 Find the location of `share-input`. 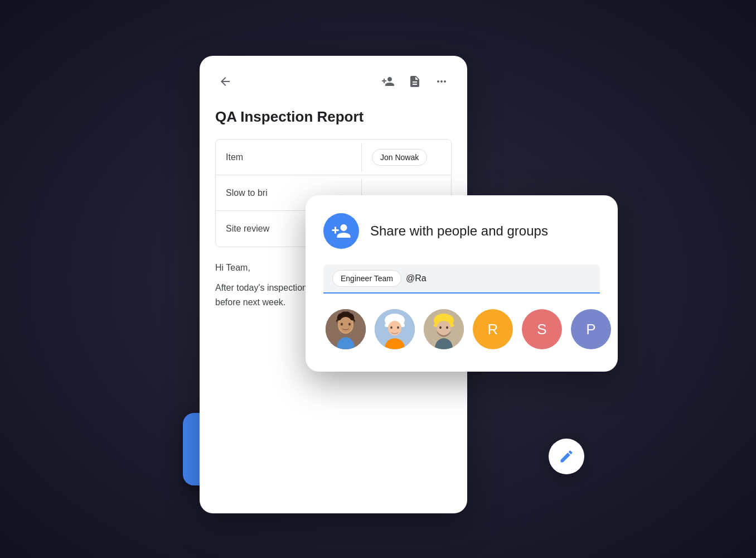

share-input is located at coordinates (498, 278).